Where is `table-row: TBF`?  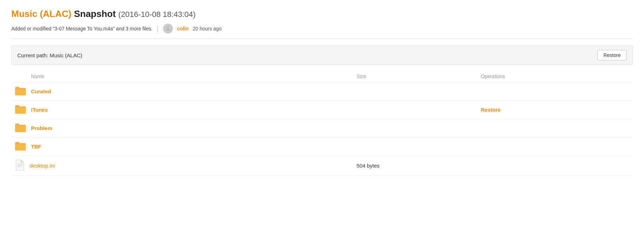
table-row: TBF is located at coordinates (322, 147).